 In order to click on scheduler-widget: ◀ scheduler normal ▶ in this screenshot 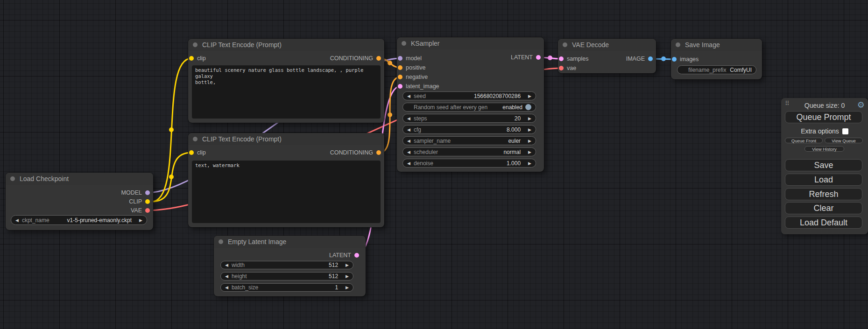, I will do `click(469, 152)`.